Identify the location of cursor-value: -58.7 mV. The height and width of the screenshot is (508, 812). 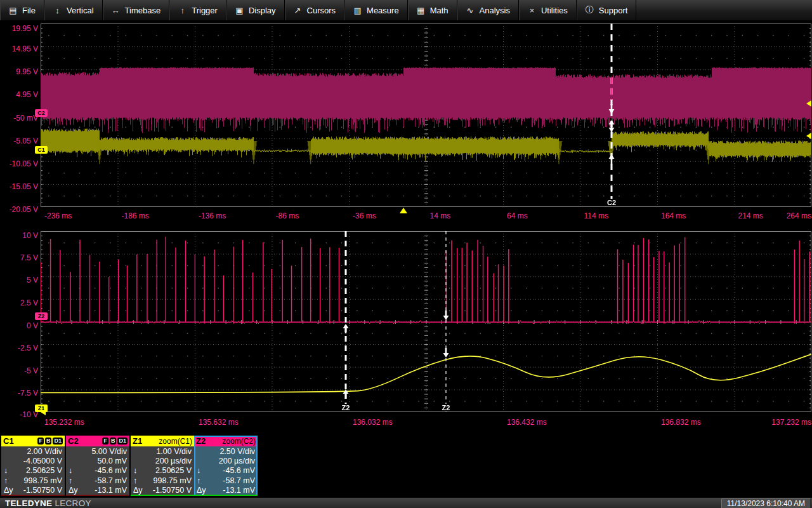
(239, 481).